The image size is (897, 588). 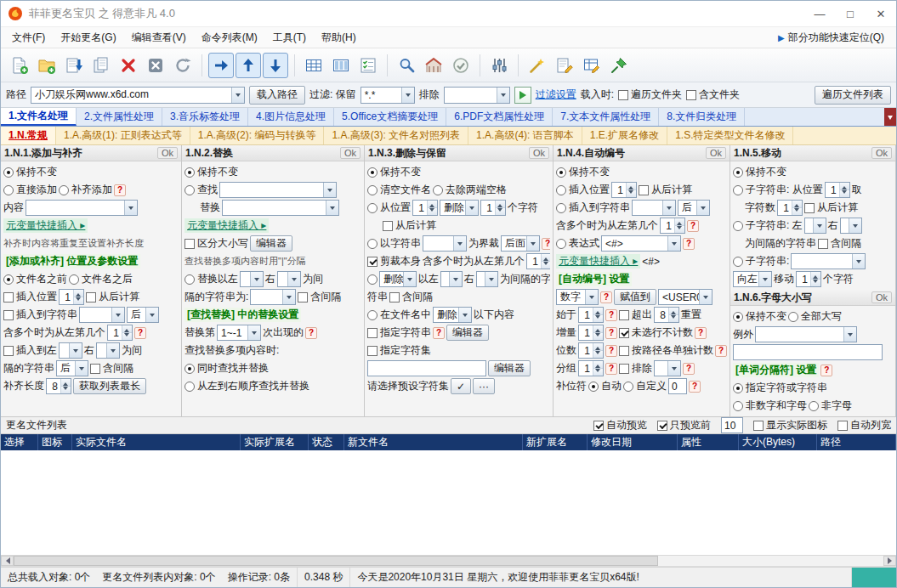 What do you see at coordinates (206, 117) in the screenshot?
I see `main-tab-3: 3.音乐标签处理` at bounding box center [206, 117].